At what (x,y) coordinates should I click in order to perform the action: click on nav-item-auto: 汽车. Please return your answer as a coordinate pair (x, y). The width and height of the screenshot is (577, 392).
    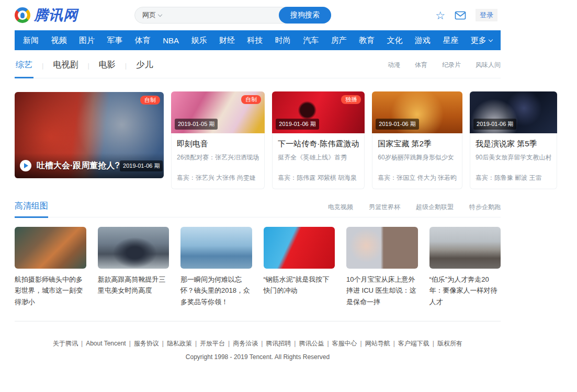
    Looking at the image, I should click on (311, 41).